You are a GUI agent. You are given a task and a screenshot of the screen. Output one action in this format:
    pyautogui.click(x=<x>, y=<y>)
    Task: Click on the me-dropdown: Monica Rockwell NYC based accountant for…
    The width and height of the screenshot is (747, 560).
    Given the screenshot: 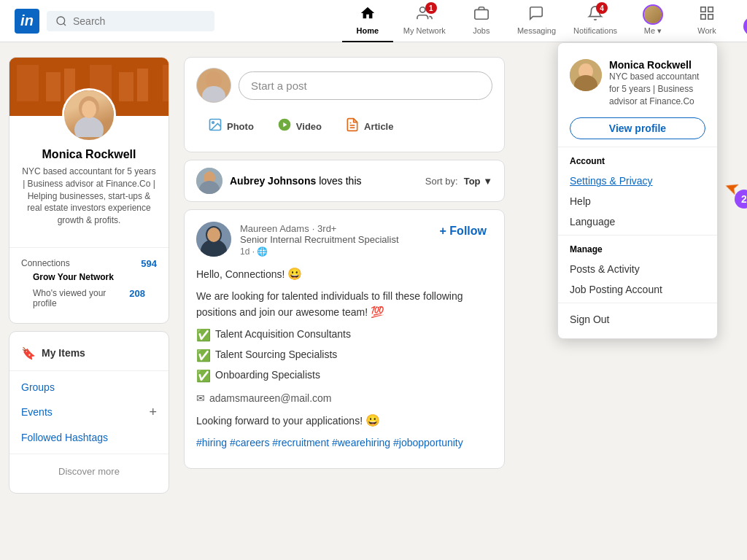 What is the action you would take?
    pyautogui.click(x=638, y=191)
    